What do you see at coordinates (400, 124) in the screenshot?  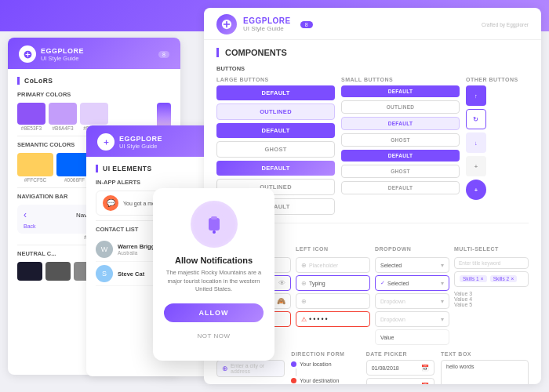 I see `small-btn-default-2: DEFAULT` at bounding box center [400, 124].